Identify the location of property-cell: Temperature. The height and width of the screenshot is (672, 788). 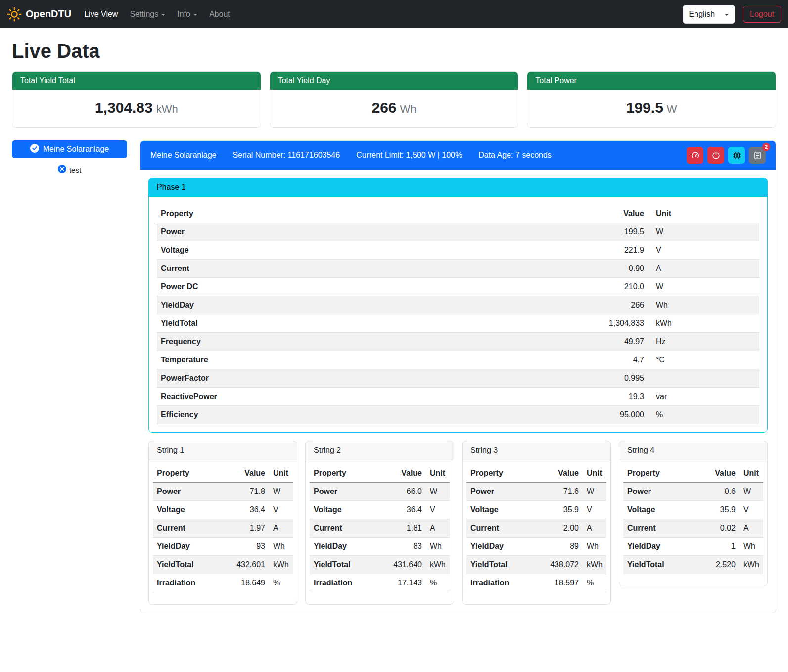
(370, 360).